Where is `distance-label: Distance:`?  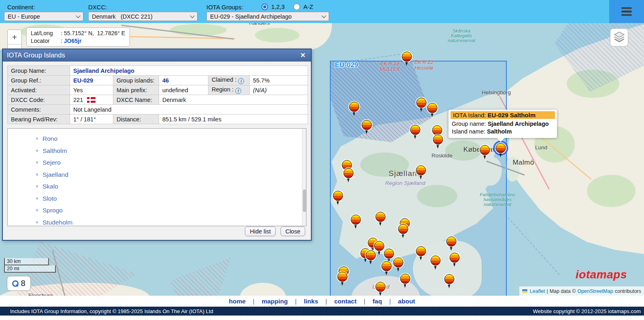
distance-label: Distance: is located at coordinates (136, 119).